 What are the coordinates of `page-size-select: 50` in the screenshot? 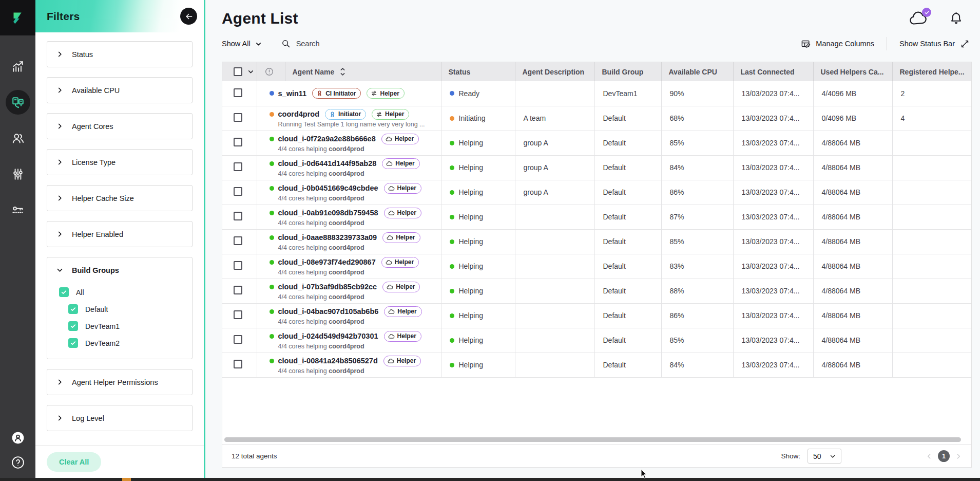 It's located at (824, 456).